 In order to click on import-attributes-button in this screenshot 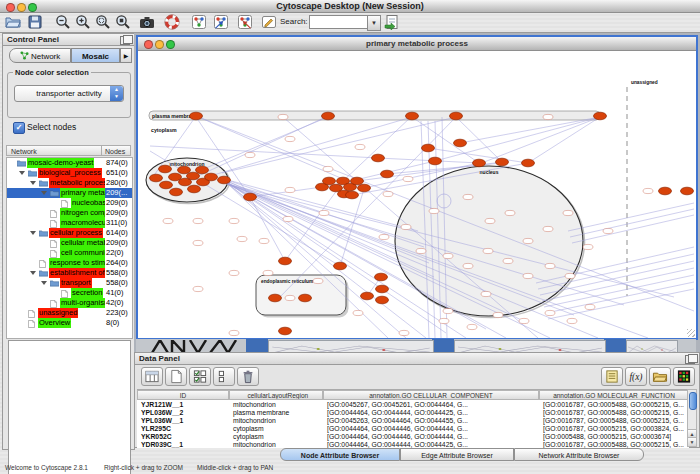, I will do `click(660, 376)`.